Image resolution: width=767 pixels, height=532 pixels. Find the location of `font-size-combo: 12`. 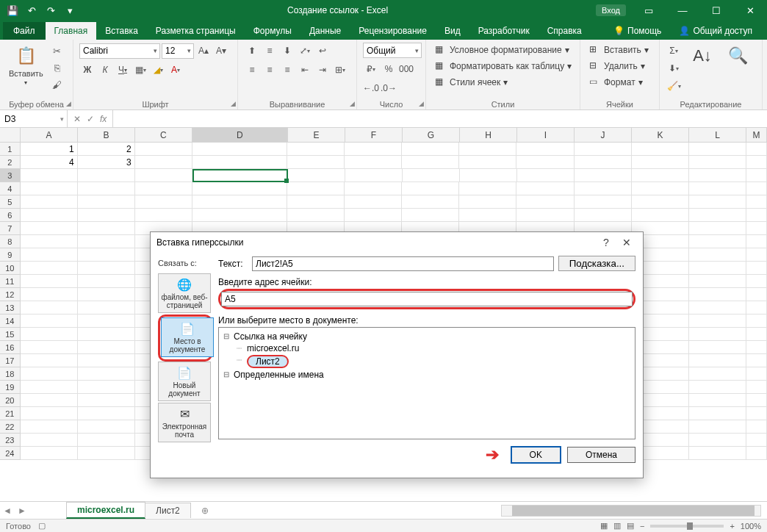

font-size-combo: 12 is located at coordinates (178, 51).